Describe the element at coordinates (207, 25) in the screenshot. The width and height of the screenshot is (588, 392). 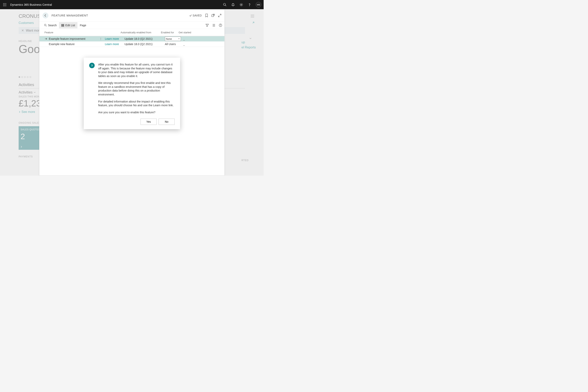
I see `filter-icon` at that location.